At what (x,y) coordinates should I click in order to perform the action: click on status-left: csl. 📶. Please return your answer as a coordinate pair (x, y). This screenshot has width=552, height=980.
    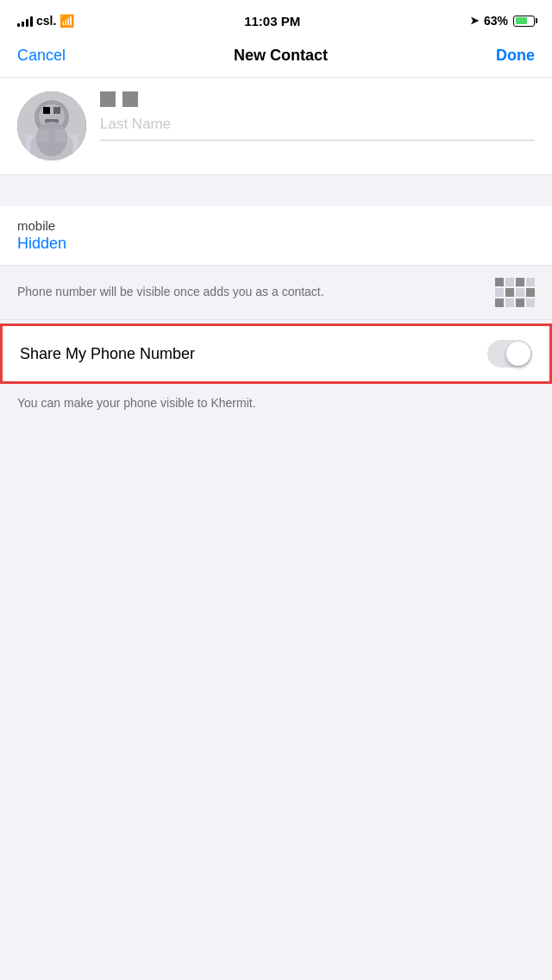
    Looking at the image, I should click on (46, 21).